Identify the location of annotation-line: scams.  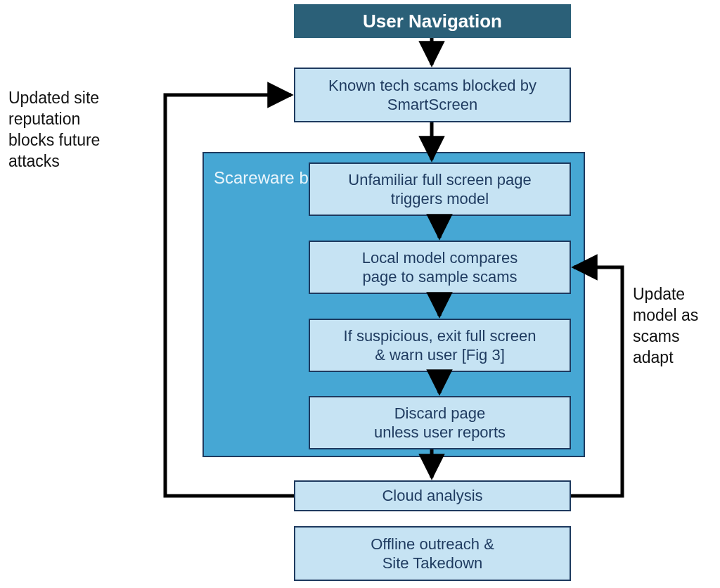
(656, 336).